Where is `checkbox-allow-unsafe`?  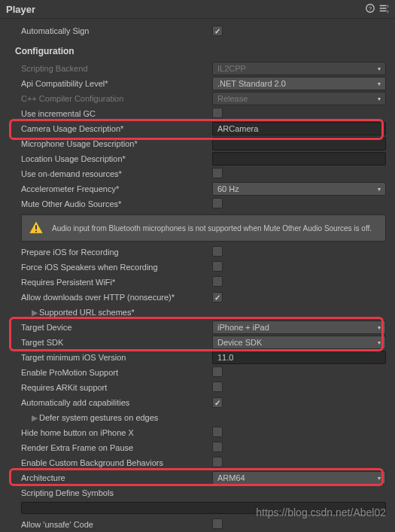 checkbox-allow-unsafe is located at coordinates (217, 524).